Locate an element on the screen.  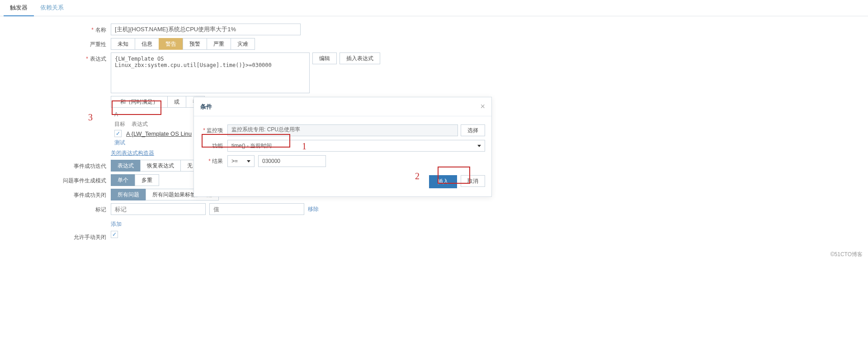
dlg-func-value: time() - 当前时间 is located at coordinates (251, 146).